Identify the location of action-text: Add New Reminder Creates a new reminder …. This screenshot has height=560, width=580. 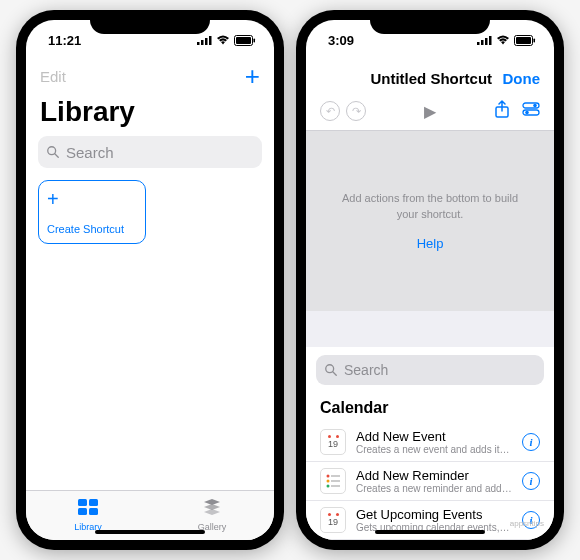
(434, 481).